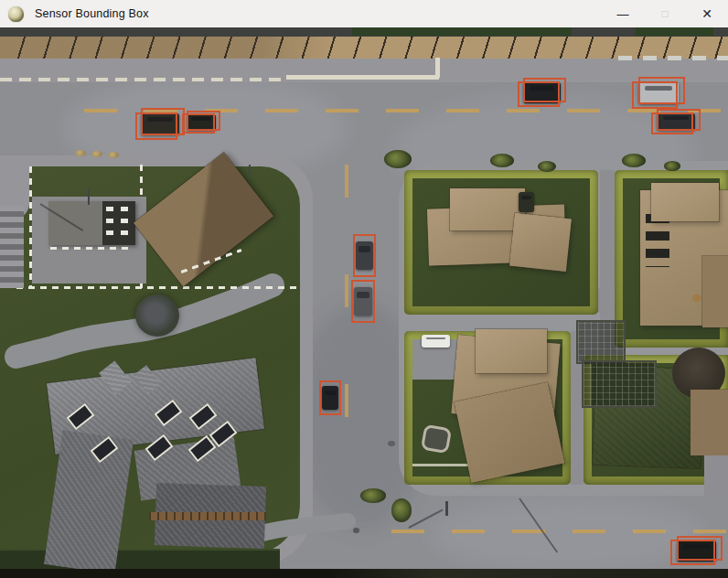 Image resolution: width=728 pixels, height=578 pixels. What do you see at coordinates (665, 14) in the screenshot?
I see `maximize-button: □` at bounding box center [665, 14].